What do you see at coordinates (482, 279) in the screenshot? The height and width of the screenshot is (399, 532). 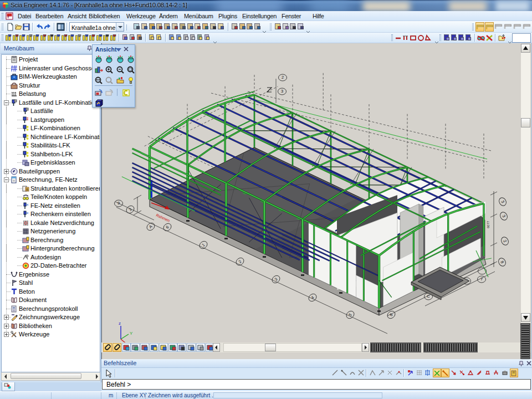 I see `svg-text: 7` at bounding box center [482, 279].